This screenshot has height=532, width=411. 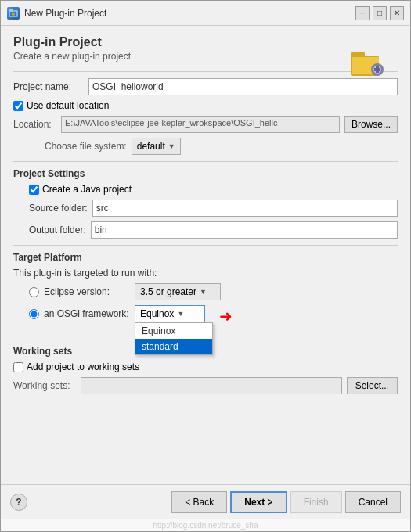 I want to click on window-title: New Plug-in Project, so click(x=188, y=13).